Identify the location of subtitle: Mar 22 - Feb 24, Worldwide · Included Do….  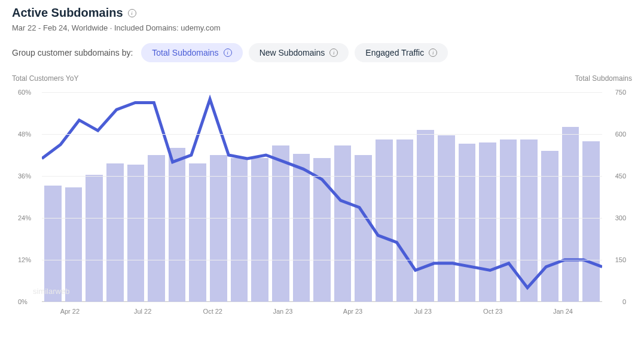
(322, 28).